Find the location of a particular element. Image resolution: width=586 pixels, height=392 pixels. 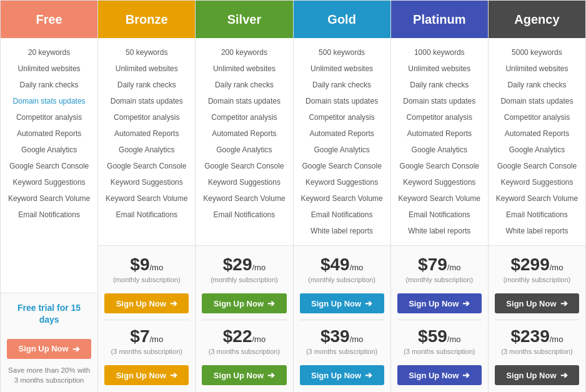

pricing-section-silver: $29/mo(monthly subscription)Sign Up Now … is located at coordinates (244, 319).